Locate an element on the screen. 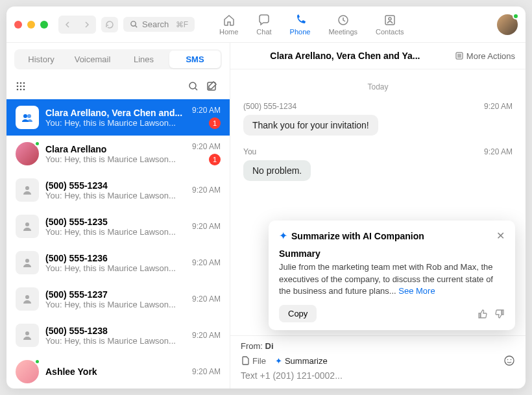 Image resolution: width=532 pixels, height=395 pixels. tab-sms: SMS is located at coordinates (195, 60).